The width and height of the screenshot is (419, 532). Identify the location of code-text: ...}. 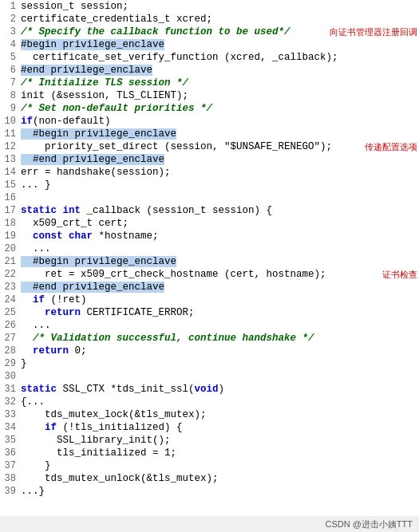
(219, 491).